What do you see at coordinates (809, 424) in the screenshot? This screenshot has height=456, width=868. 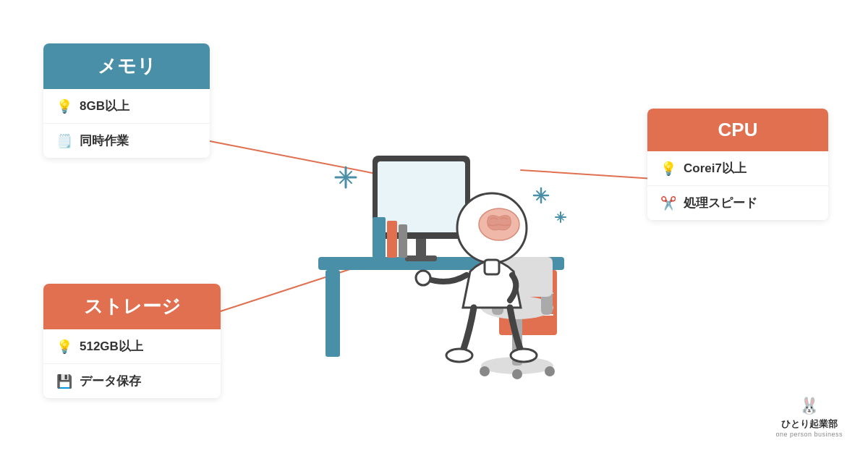 I see `logo-main-text: ひとり起業部` at bounding box center [809, 424].